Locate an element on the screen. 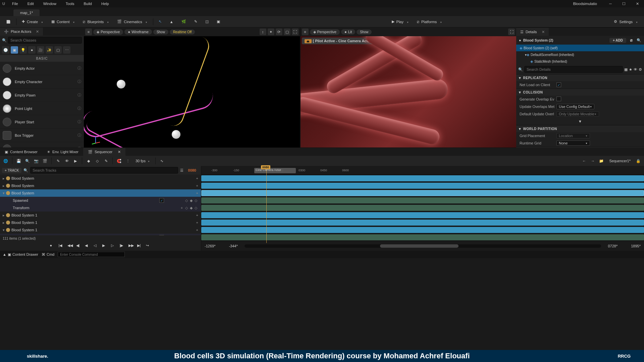 Image resolution: width=644 pixels, height=362 pixels. fps-dropdown: 30 fps is located at coordinates (143, 161).